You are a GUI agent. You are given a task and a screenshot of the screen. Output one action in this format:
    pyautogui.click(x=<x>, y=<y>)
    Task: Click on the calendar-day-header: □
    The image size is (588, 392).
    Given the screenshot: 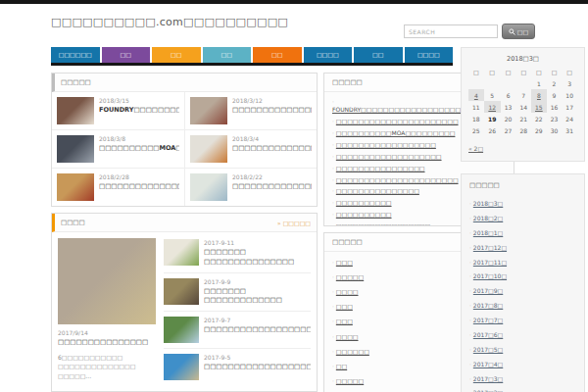 What is the action you would take?
    pyautogui.click(x=539, y=73)
    